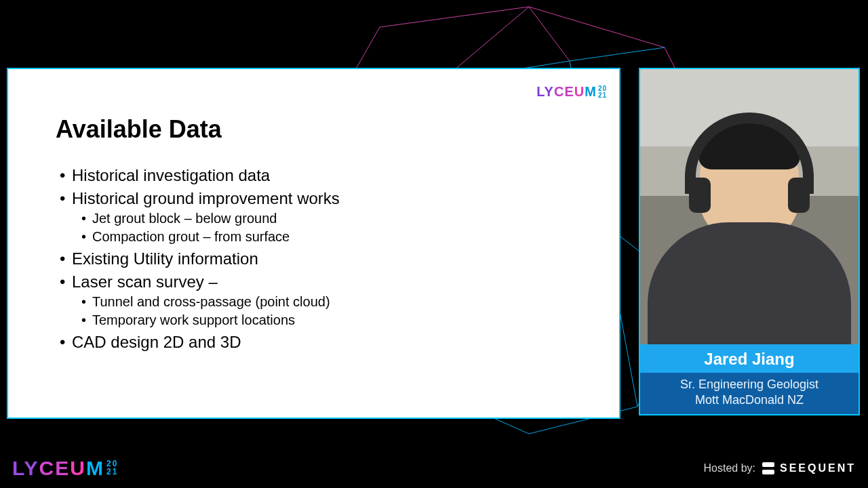 This screenshot has height=488, width=868. Describe the element at coordinates (768, 468) in the screenshot. I see `seequent-mark-icon` at that location.